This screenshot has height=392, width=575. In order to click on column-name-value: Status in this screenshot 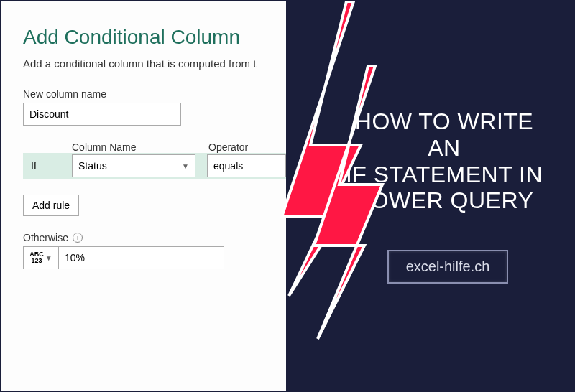, I will do `click(93, 166)`.